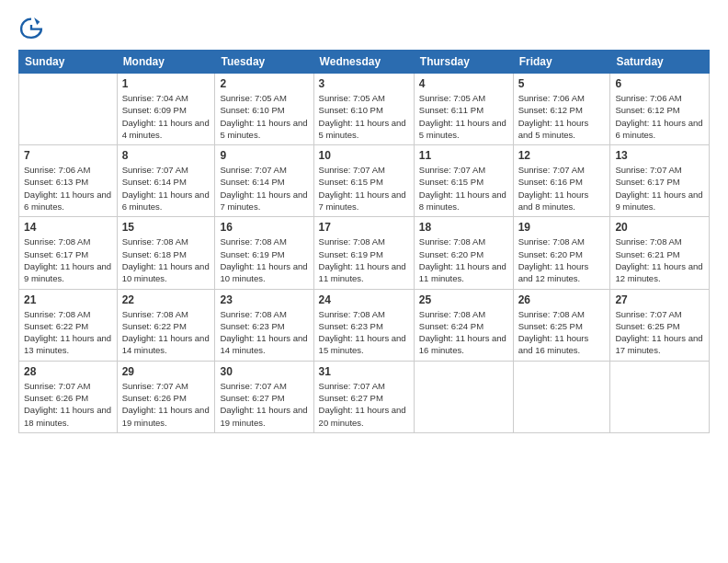 This screenshot has height=563, width=728. I want to click on day-header-sunday: Sunday, so click(68, 63).